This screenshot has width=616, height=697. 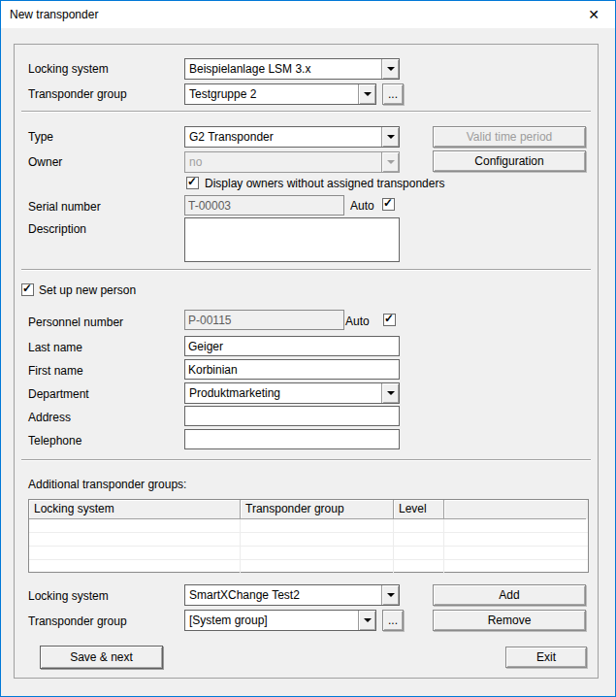 I want to click on table-header-blank, so click(x=515, y=510).